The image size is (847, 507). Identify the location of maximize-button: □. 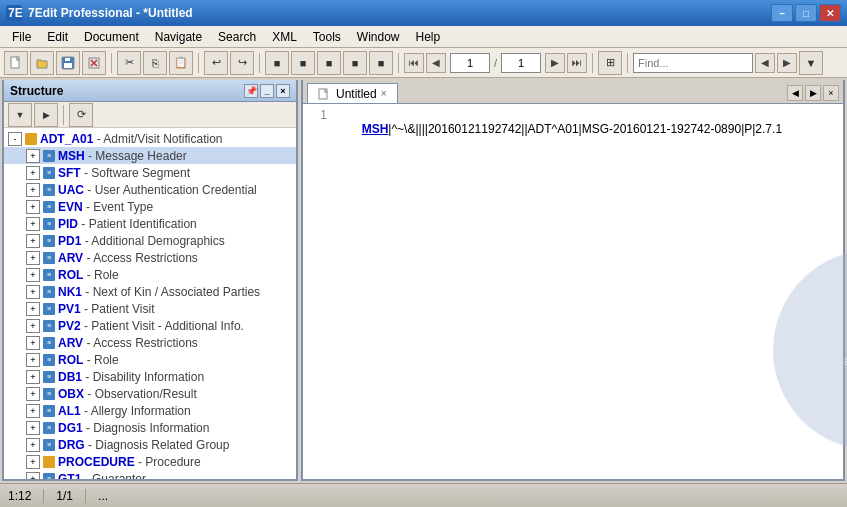
(806, 13).